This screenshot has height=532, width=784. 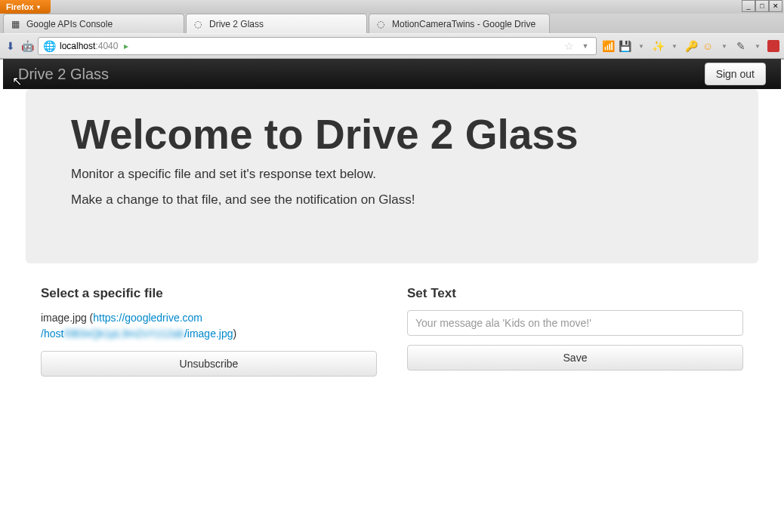 What do you see at coordinates (392, 46) in the screenshot?
I see `nav-bar: ⬇ 🤖 🌐 localhost:4040 ▸ ☆ ▼ 📶 💾 ▼ ✨ ▼ 🔑 ☺…` at bounding box center [392, 46].